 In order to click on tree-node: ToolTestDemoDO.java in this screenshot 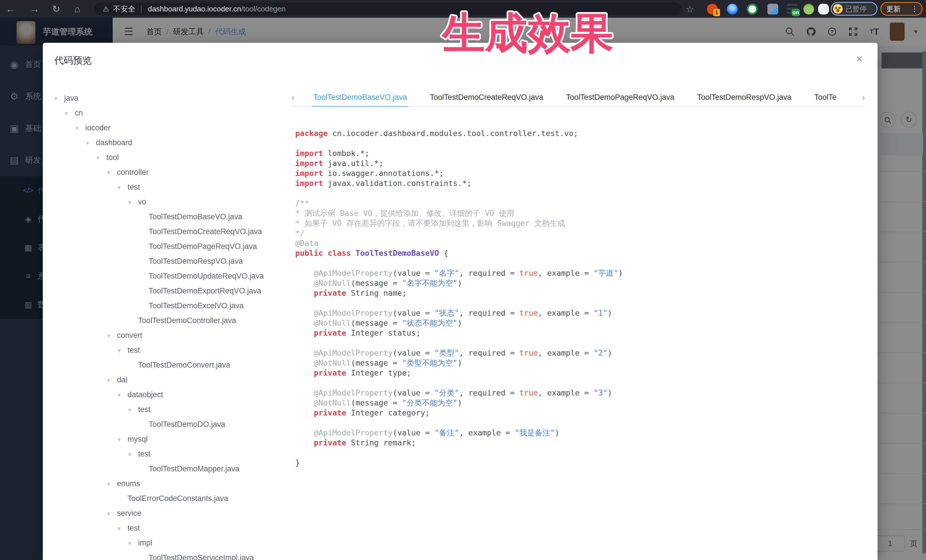, I will do `click(168, 424)`.